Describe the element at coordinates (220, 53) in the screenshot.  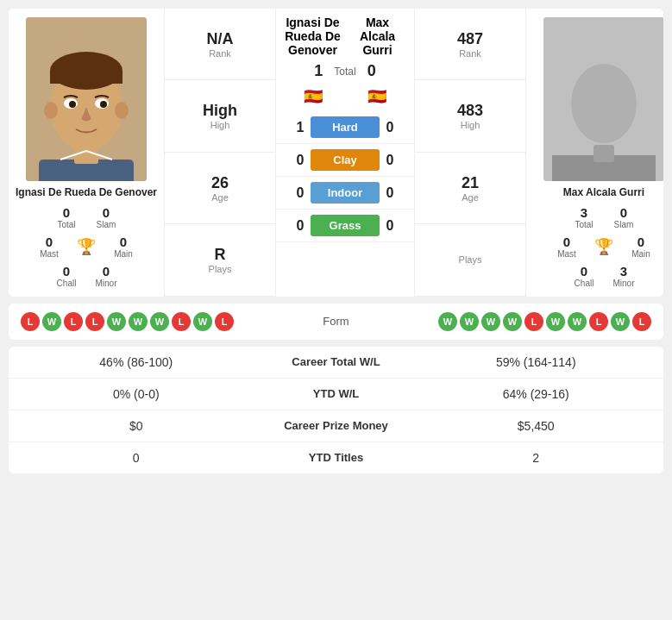
I see `rank-label-left: Rank` at that location.